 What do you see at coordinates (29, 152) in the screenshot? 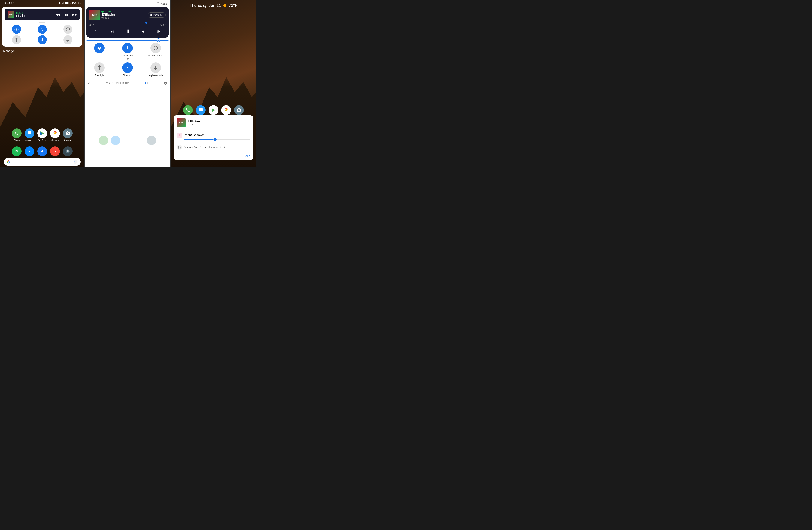
I see `app-messenger-left` at bounding box center [29, 152].